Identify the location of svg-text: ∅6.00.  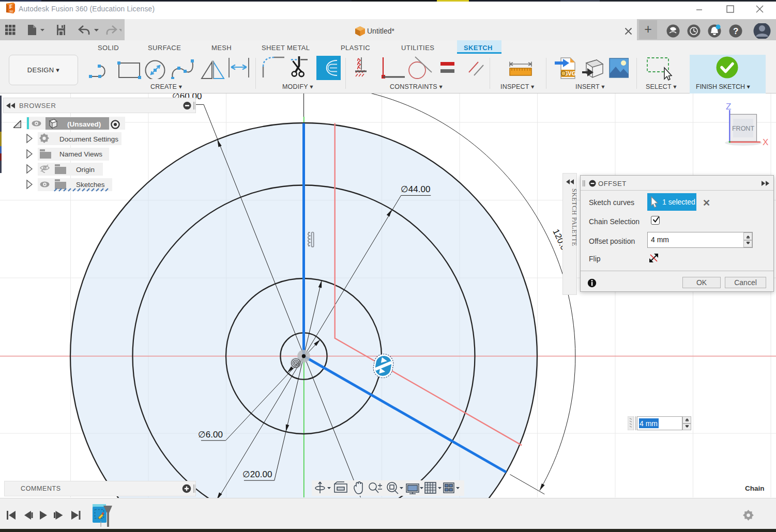
(210, 435).